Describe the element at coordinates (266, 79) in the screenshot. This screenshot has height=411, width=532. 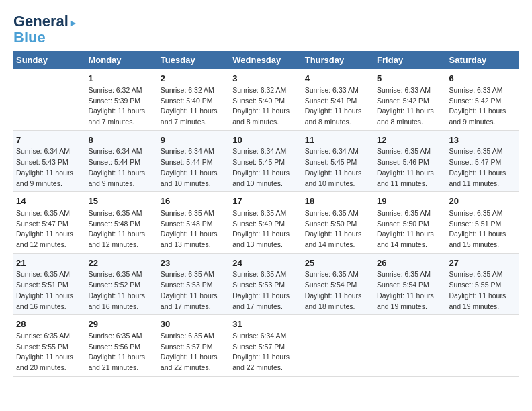
I see `day-number: 3` at that location.